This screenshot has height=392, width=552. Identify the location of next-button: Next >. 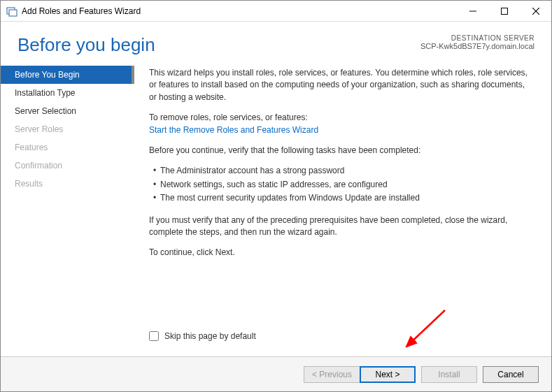
(388, 375).